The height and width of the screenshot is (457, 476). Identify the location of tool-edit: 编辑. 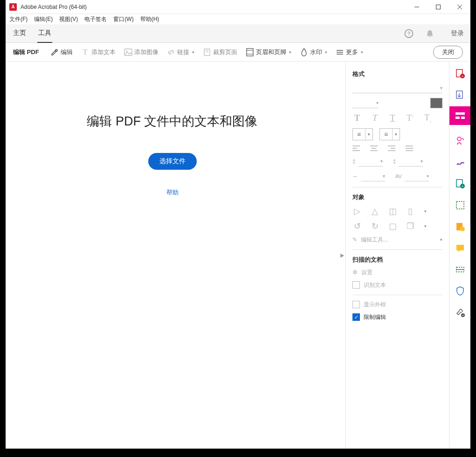
(62, 52).